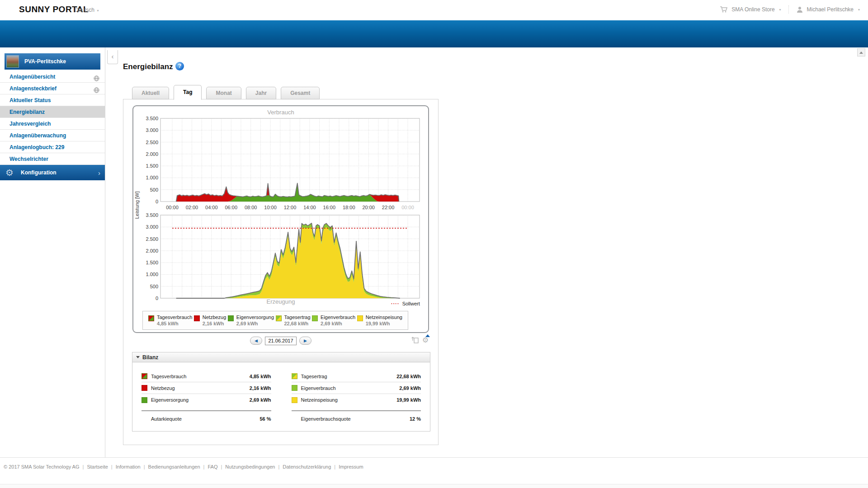 The image size is (868, 488). Describe the element at coordinates (338, 324) in the screenshot. I see `legend-value: 2,69 kWh` at that location.